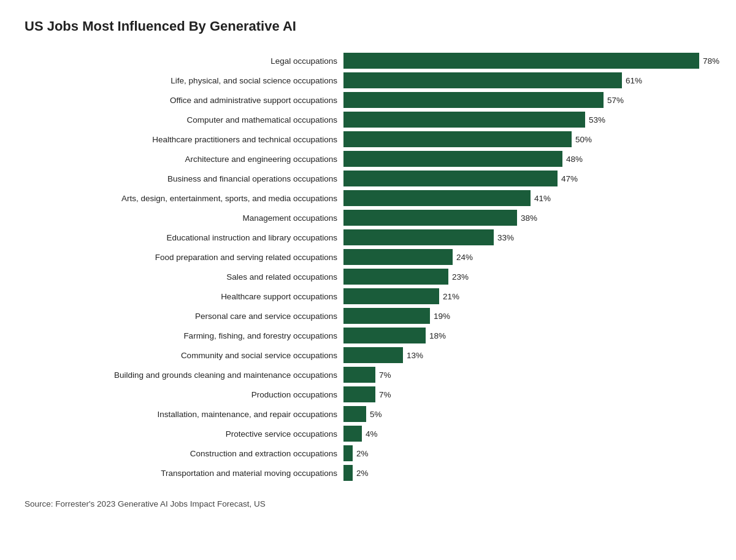 This screenshot has height=560, width=736. I want to click on bar-label: Protective service occupations, so click(184, 434).